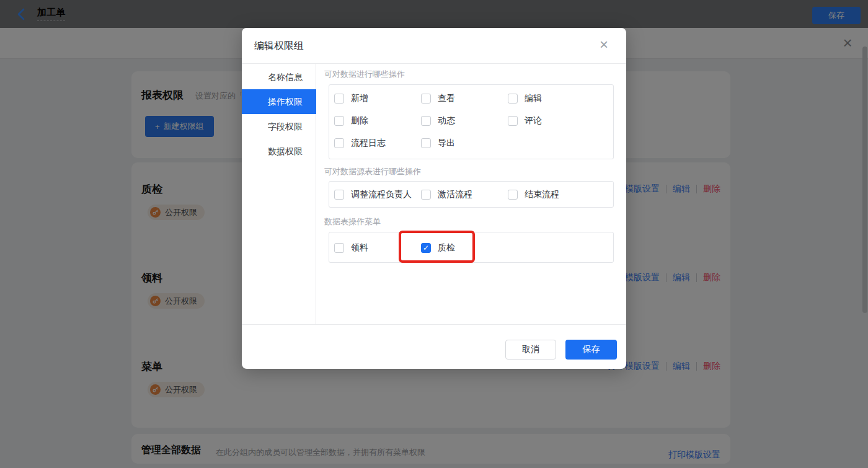  Describe the element at coordinates (438, 99) in the screenshot. I see `option-chakan: 查看` at that location.